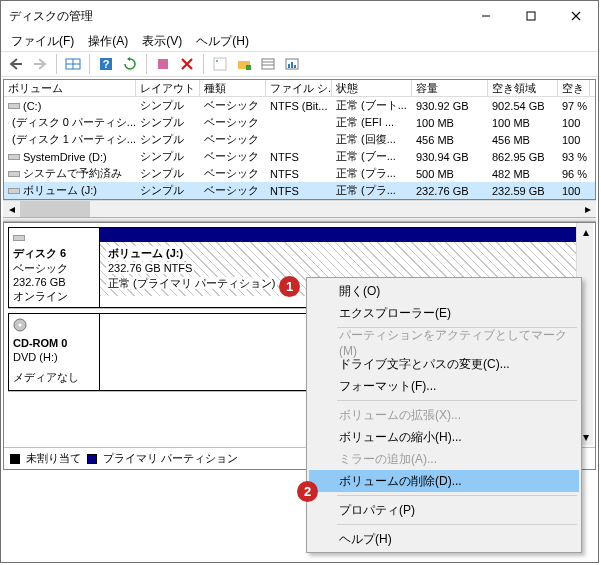 The height and width of the screenshot is (565, 601). What do you see at coordinates (290, 286) in the screenshot?
I see `callout-badge-1: 1` at bounding box center [290, 286].